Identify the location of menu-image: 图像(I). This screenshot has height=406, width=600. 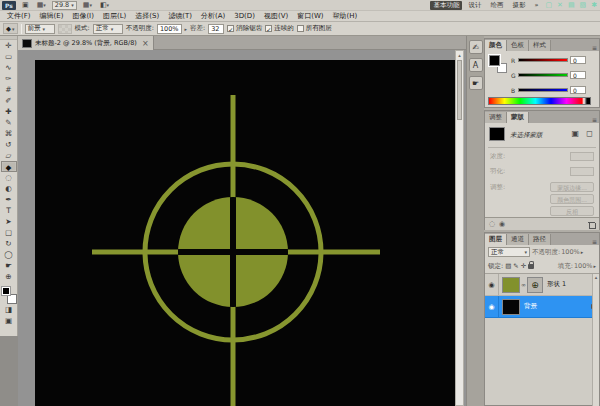
(83, 16).